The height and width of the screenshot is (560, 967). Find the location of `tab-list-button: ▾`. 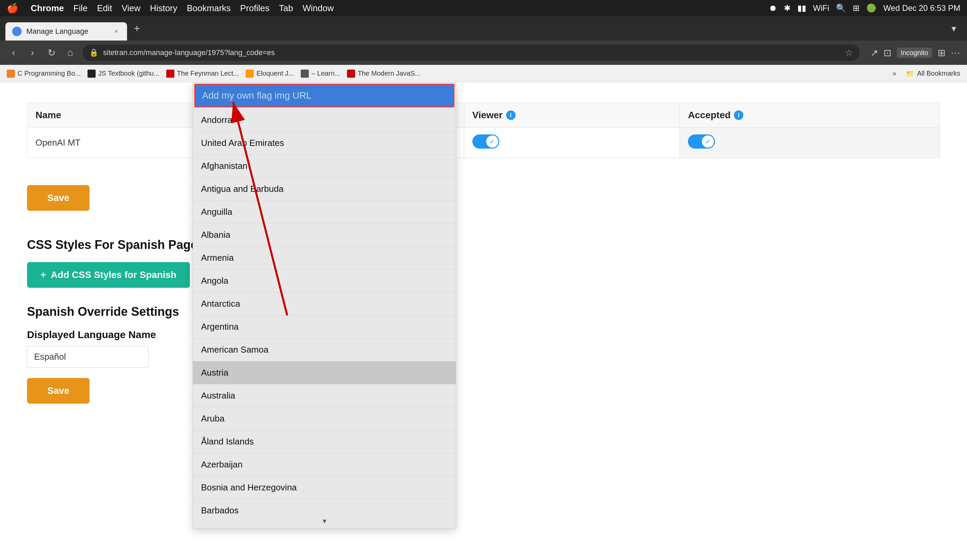

tab-list-button: ▾ is located at coordinates (954, 28).